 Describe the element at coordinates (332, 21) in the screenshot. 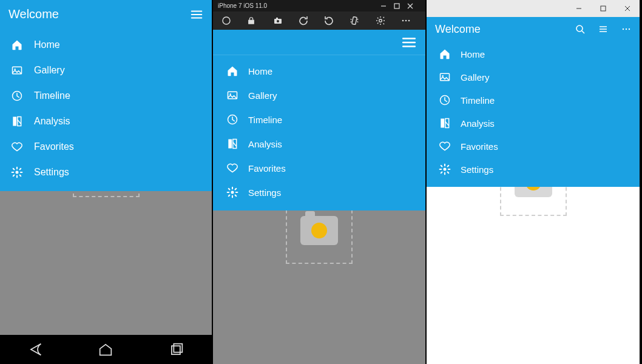

I see `rotate-right-icon` at that location.